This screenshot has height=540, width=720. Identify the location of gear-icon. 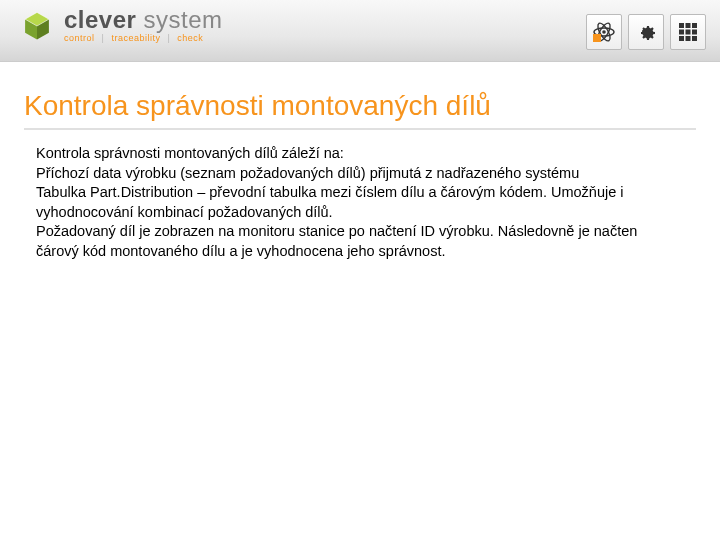
(646, 32).